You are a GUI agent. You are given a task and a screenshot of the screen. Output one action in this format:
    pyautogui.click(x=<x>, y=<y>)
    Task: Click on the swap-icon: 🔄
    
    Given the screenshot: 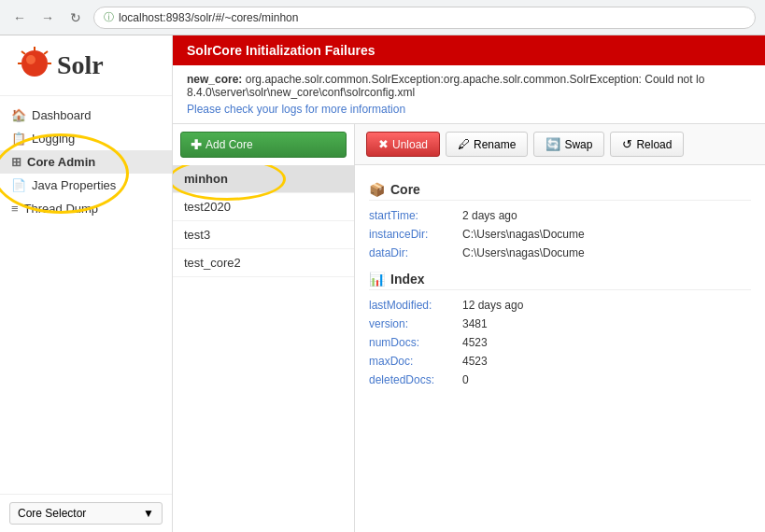 What is the action you would take?
    pyautogui.click(x=553, y=144)
    